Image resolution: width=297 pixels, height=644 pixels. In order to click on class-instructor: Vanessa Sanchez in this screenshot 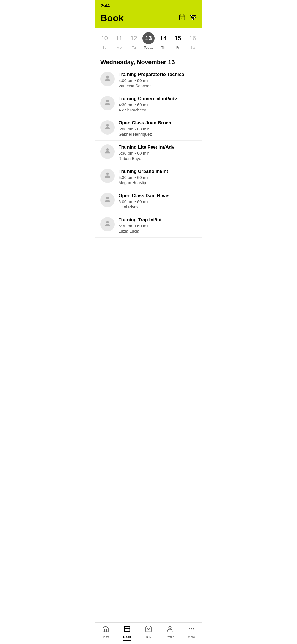, I will do `click(158, 86)`.